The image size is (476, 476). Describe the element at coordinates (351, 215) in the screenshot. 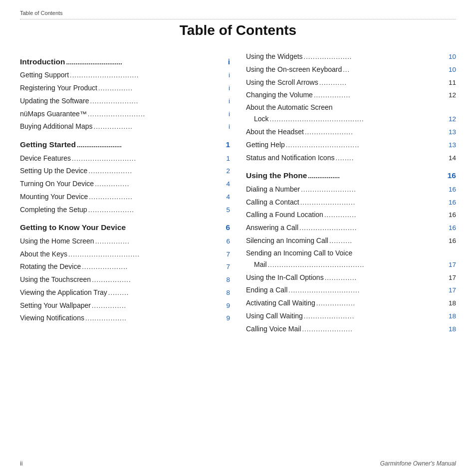

I see `toc-calling-location: Calling a Found Location .............. …` at that location.